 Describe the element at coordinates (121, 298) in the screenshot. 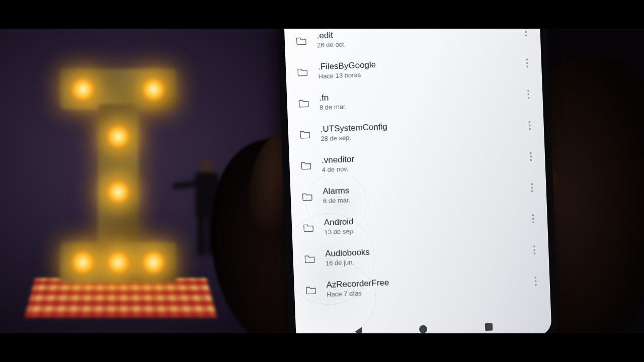

I see `tablecloth` at that location.